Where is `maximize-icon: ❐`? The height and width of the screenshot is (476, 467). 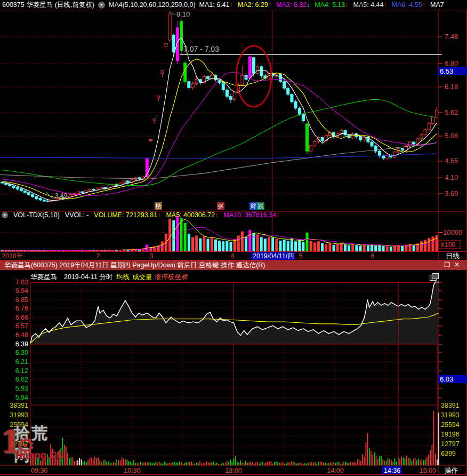 maximize-icon: ❐ is located at coordinates (449, 265).